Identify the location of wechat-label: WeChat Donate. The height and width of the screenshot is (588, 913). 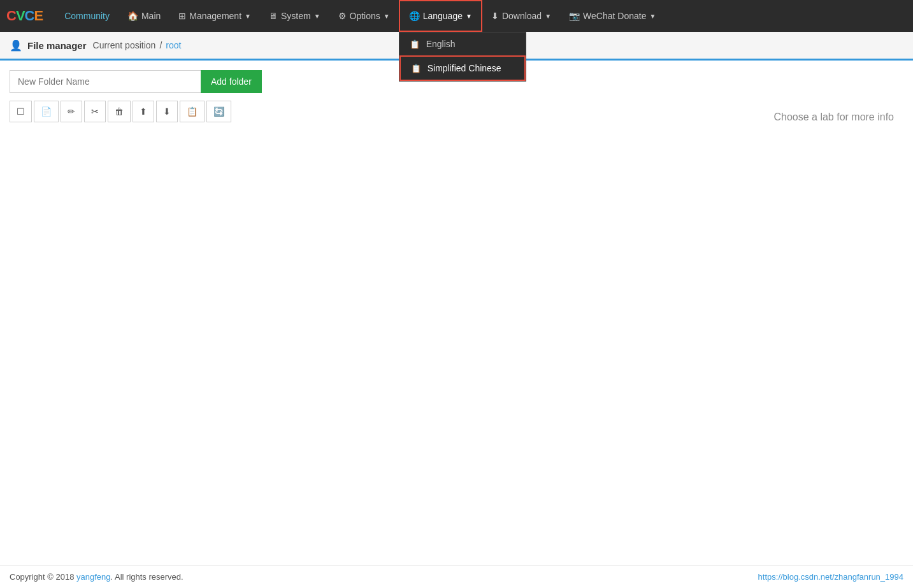
(614, 16).